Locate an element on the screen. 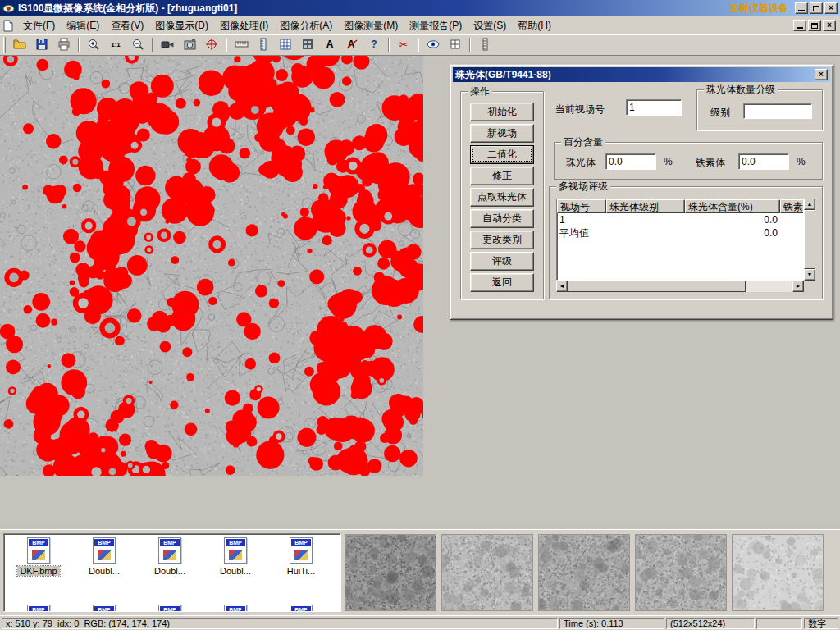  app-logo-icon is located at coordinates (9, 8).